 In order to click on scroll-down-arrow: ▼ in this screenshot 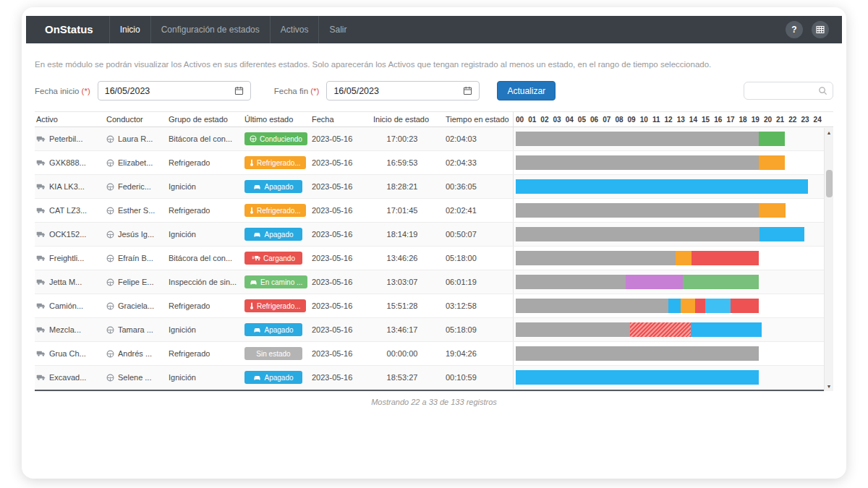, I will do `click(829, 386)`.